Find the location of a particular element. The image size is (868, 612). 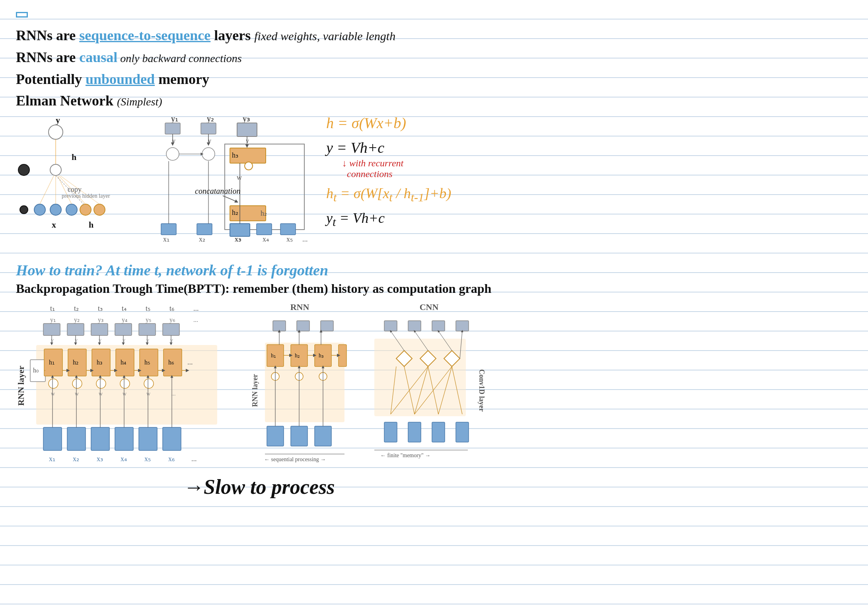

svg-text: y₂ is located at coordinates (210, 119).